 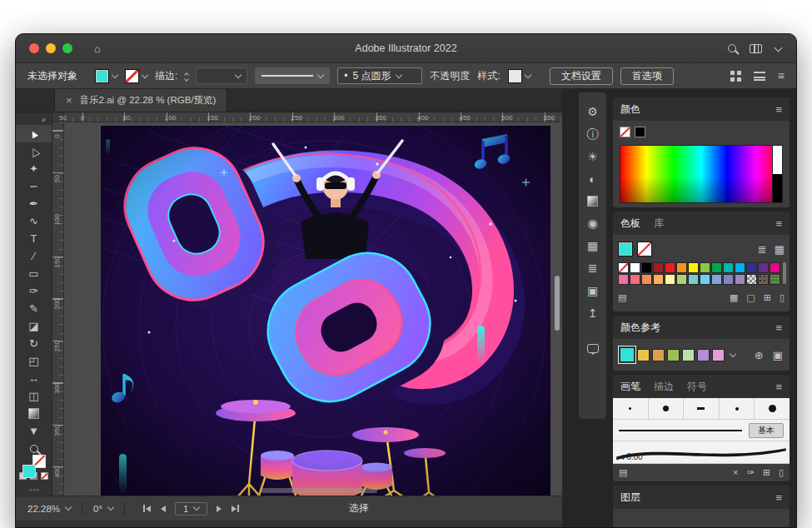 What do you see at coordinates (592, 179) in the screenshot?
I see `contrast-icon: ◐` at bounding box center [592, 179].